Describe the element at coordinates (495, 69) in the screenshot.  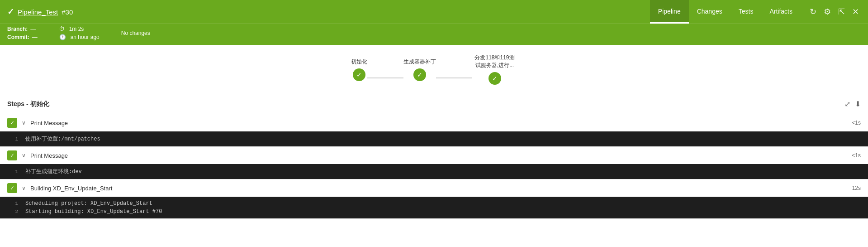
I see `stage-3: 分发118和119测试服务器,进行... ✓` at that location.